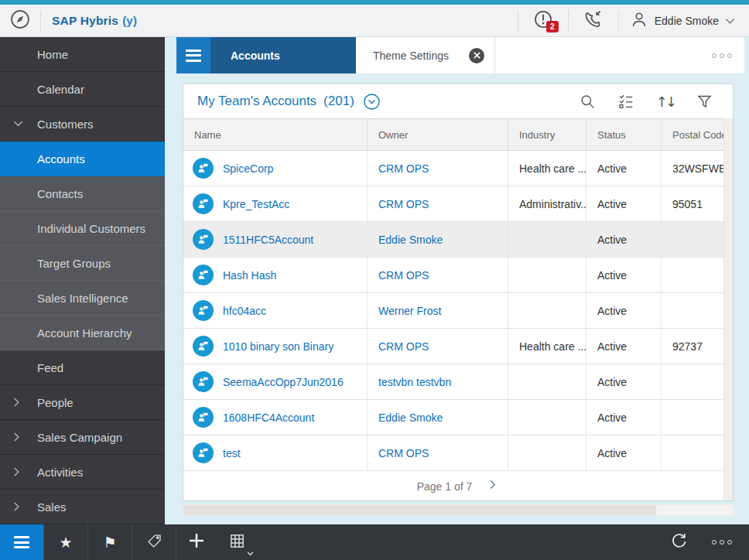 The height and width of the screenshot is (560, 749). Describe the element at coordinates (411, 56) in the screenshot. I see `tab-label: Theme Settings` at that location.